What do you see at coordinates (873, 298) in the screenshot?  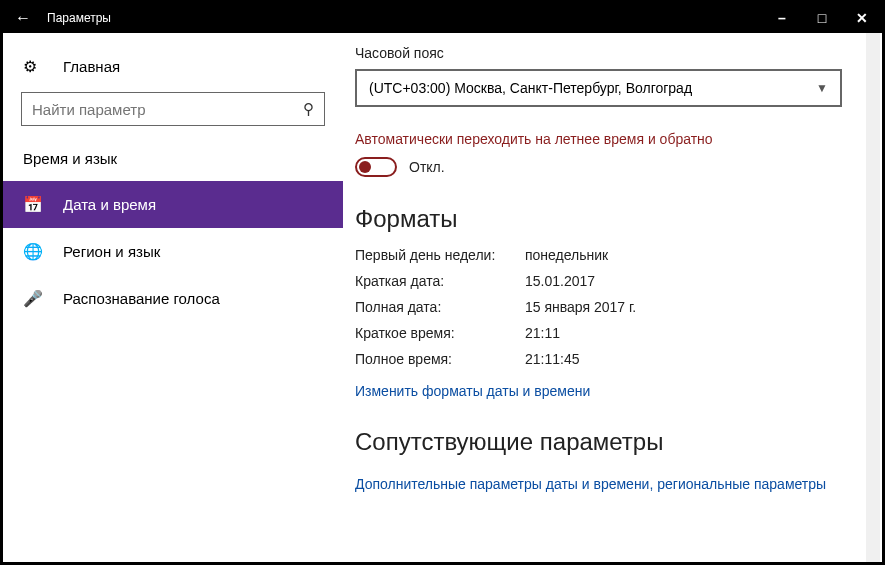 I see `scrollbar` at bounding box center [873, 298].